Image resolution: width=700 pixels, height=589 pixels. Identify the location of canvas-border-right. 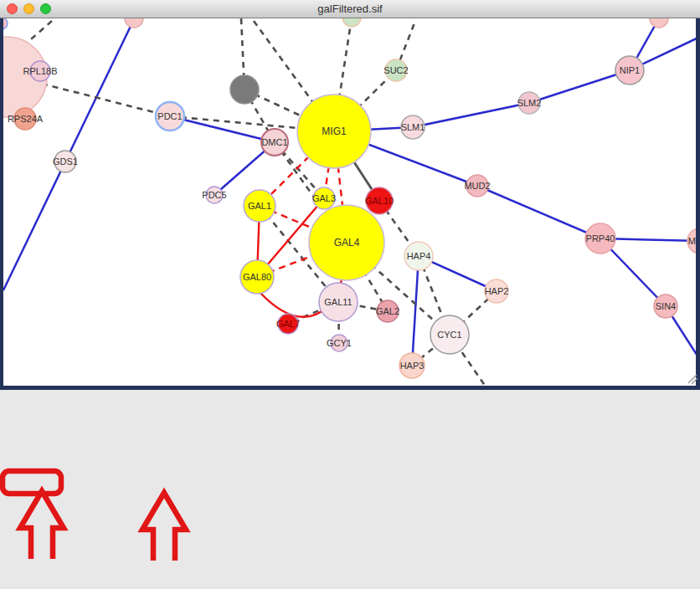
(698, 204).